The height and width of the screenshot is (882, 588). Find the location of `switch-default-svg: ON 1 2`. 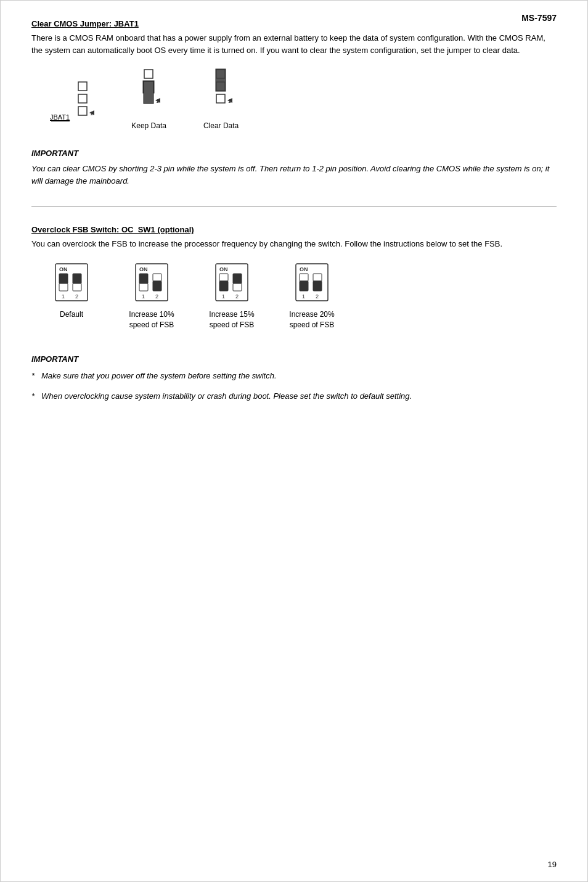

switch-default-svg: ON 1 2 is located at coordinates (71, 284).